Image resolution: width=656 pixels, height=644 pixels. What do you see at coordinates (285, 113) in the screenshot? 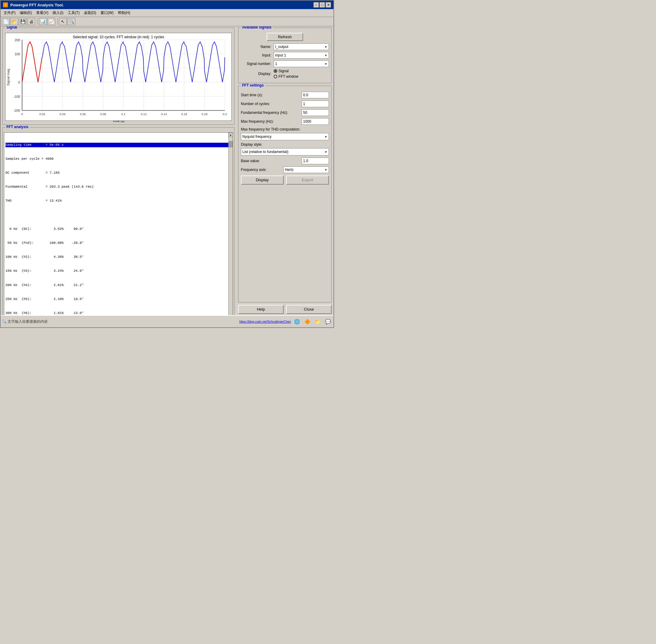
I see `fund-freq-row: Fundamental frequency (Hz):` at bounding box center [285, 113].